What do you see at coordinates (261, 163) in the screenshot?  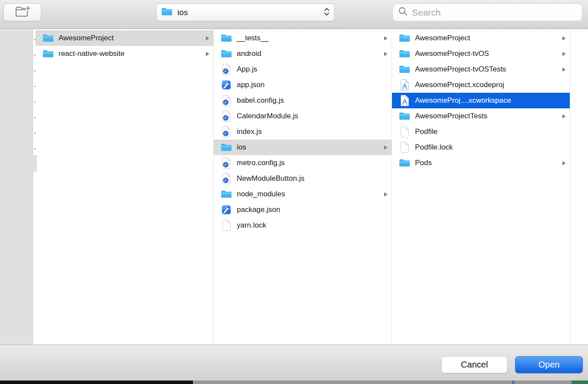 I see `file-name: metro.config.js` at bounding box center [261, 163].